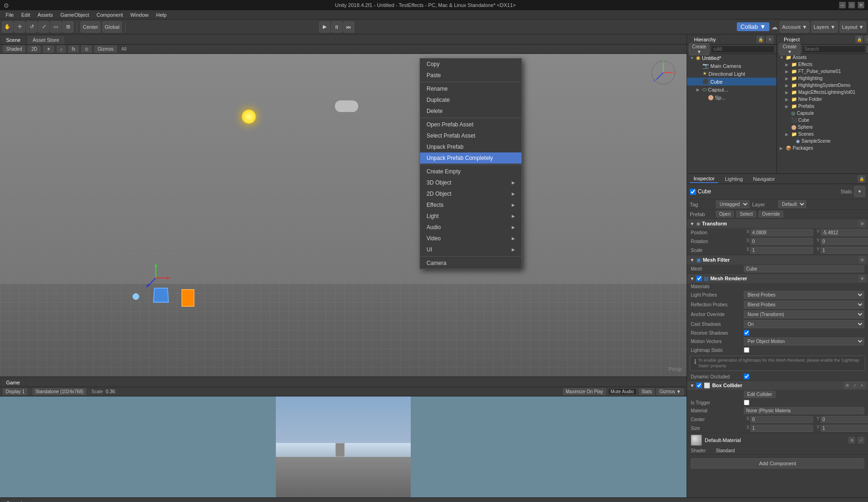 This screenshot has width=868, height=502. Describe the element at coordinates (161, 15) in the screenshot. I see `menu-help: Help` at that location.